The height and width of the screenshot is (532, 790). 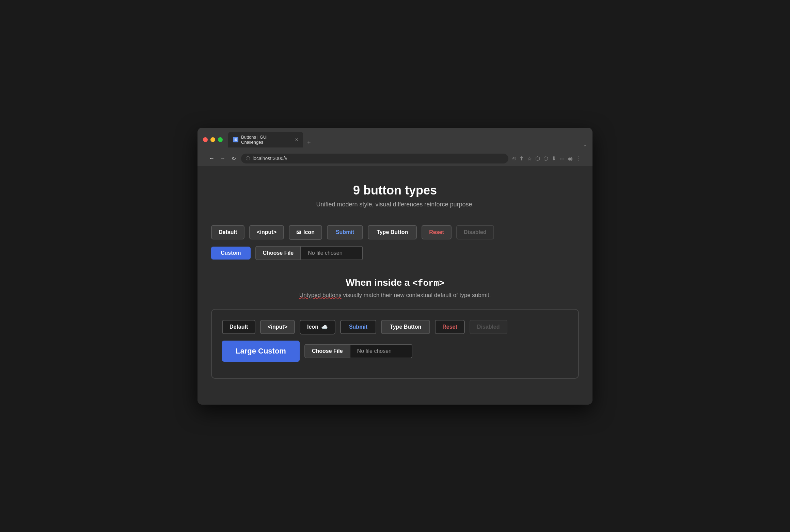 What do you see at coordinates (212, 158) in the screenshot?
I see `back-button: ←` at bounding box center [212, 158].